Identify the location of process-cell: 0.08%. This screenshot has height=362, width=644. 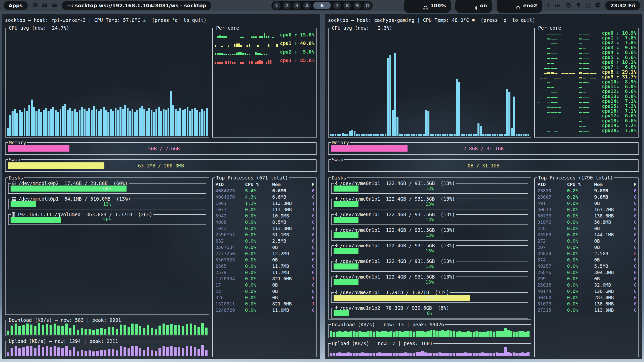
(313, 191).